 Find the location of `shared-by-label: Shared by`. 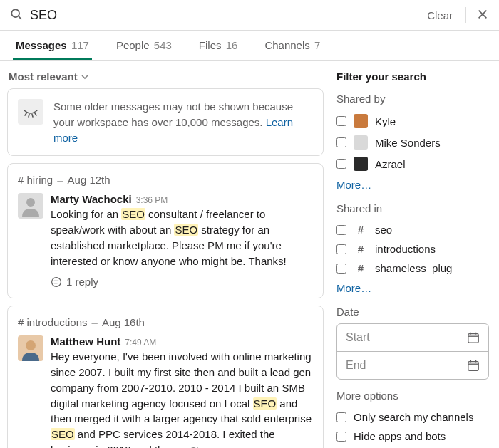

shared-by-label: Shared by is located at coordinates (413, 98).